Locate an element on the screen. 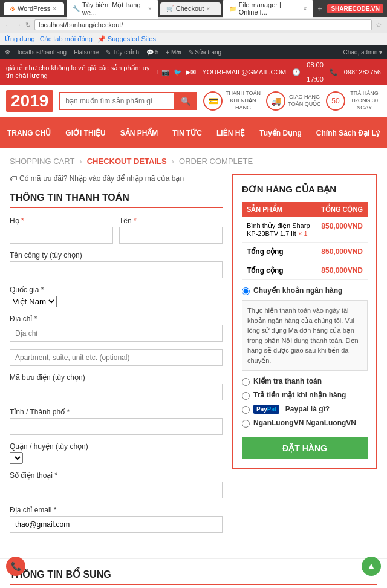  nav-contact: LIÊN HỆ is located at coordinates (231, 133).